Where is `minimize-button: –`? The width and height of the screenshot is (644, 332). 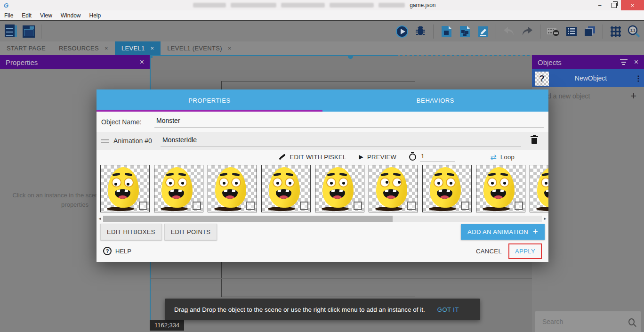
minimize-button: – is located at coordinates (600, 5).